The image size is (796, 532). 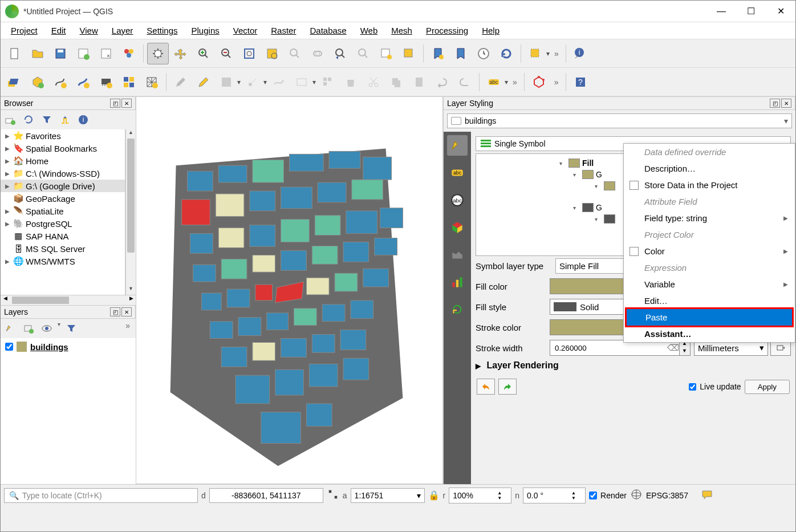 I want to click on collapse-all-button, so click(x=65, y=120).